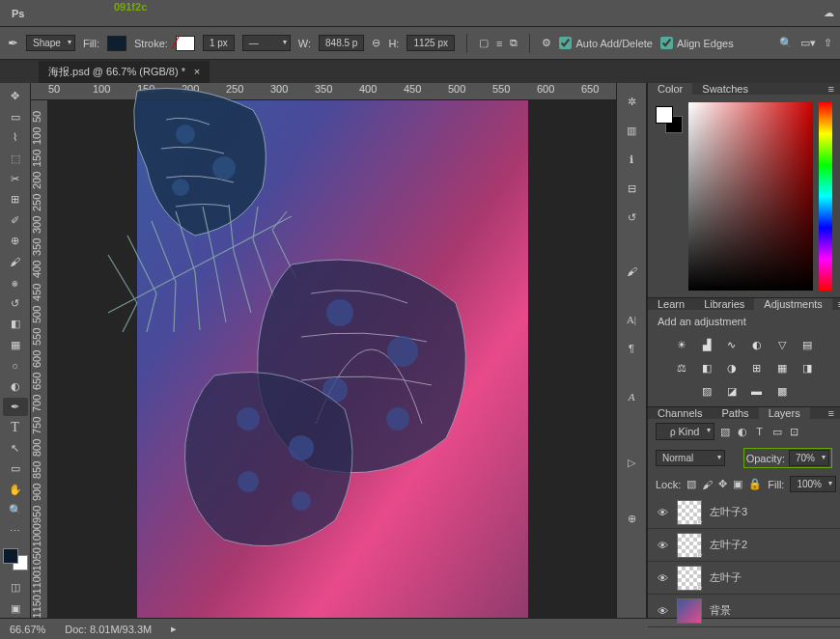  Describe the element at coordinates (707, 368) in the screenshot. I see `bw-icon: ◧` at that location.